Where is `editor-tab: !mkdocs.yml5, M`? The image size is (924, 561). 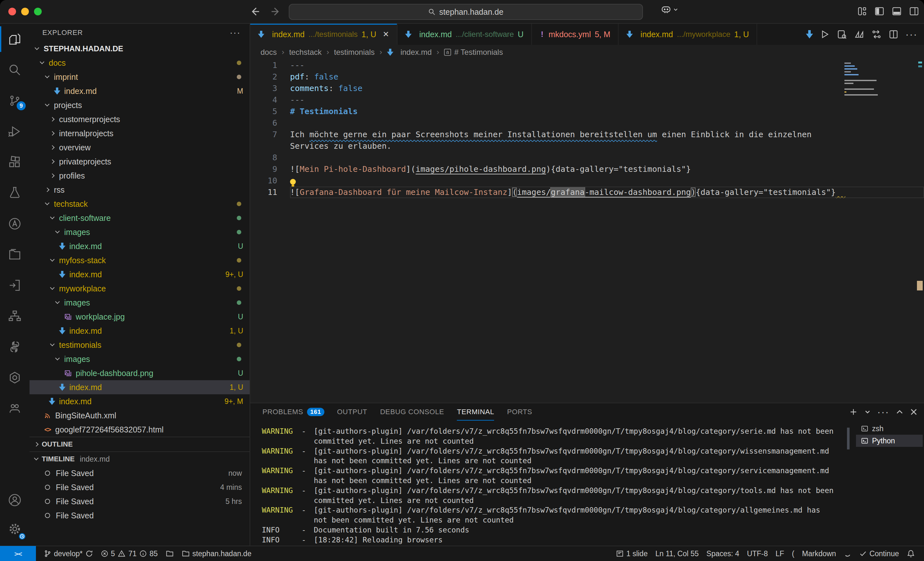 editor-tab: !mkdocs.yml5, M is located at coordinates (575, 34).